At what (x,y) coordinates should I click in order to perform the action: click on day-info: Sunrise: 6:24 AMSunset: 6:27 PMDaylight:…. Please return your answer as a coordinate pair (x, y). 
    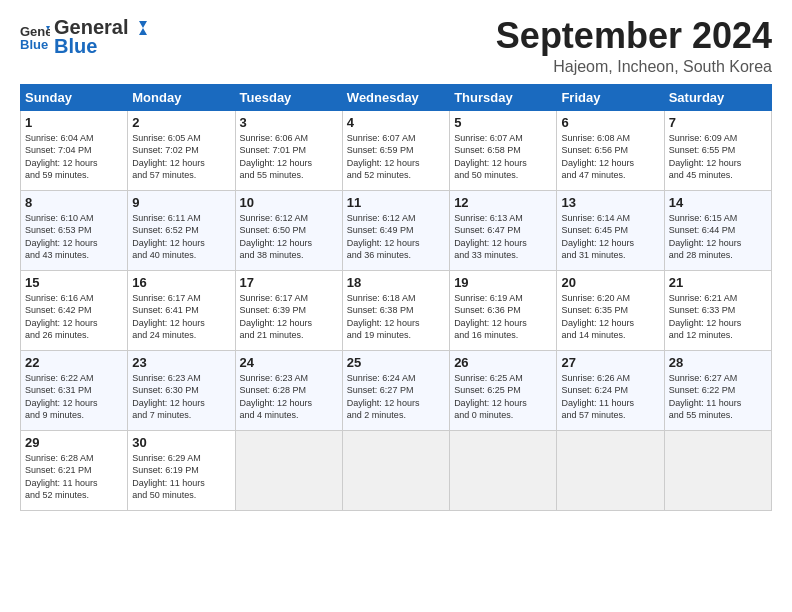
    Looking at the image, I should click on (396, 397).